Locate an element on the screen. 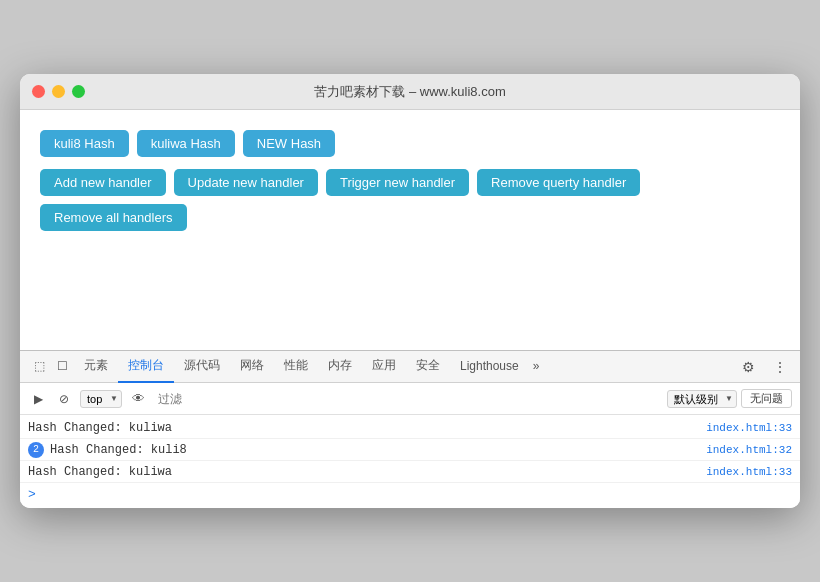 The height and width of the screenshot is (582, 820). devtools-tabs: ⬚ ☐ 元素 控制台 源代码 网络 性能 内存 应用 安全 Lighthouse… is located at coordinates (410, 367).